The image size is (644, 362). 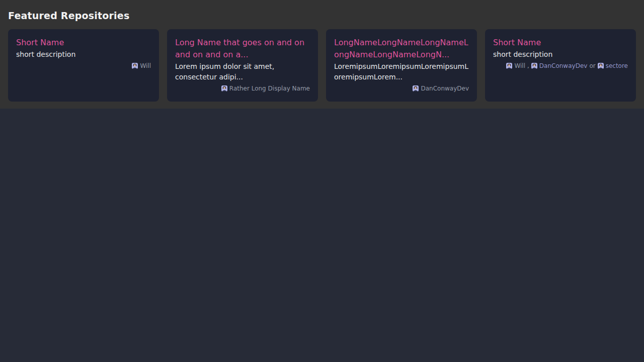 What do you see at coordinates (613, 66) in the screenshot?
I see `repo-author: sectore` at bounding box center [613, 66].